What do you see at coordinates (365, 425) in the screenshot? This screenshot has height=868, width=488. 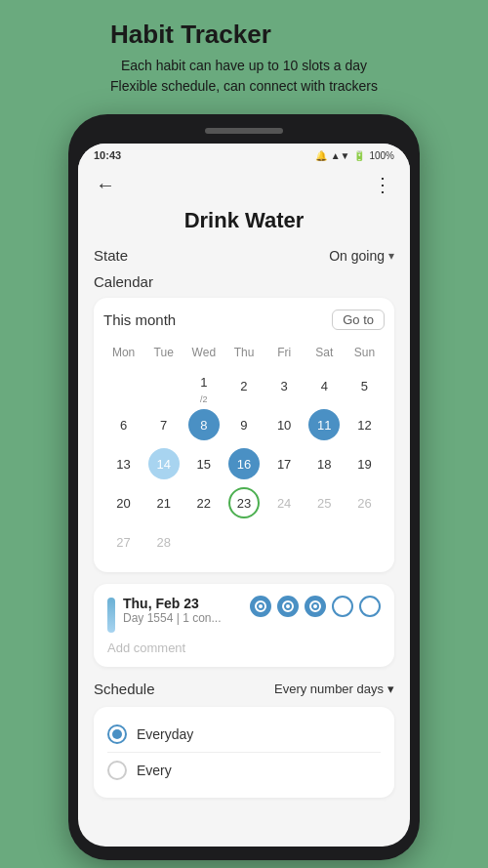 I see `cal-day-12: 12` at bounding box center [365, 425].